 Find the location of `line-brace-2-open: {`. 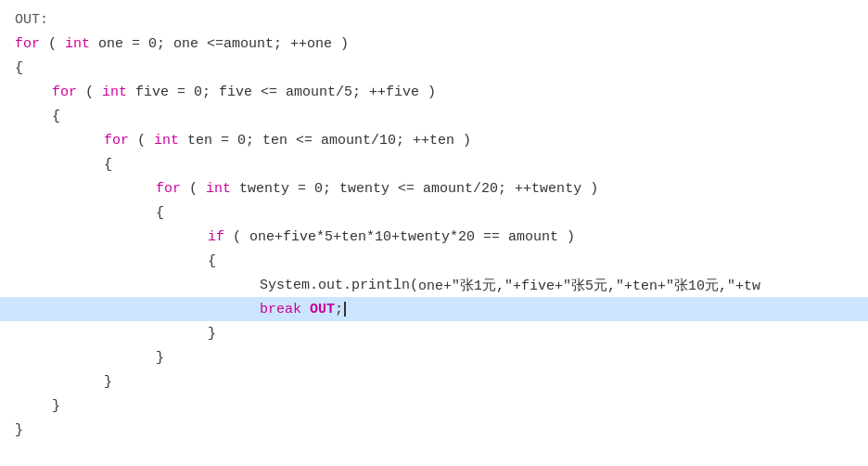

line-brace-2-open: { is located at coordinates (434, 116).